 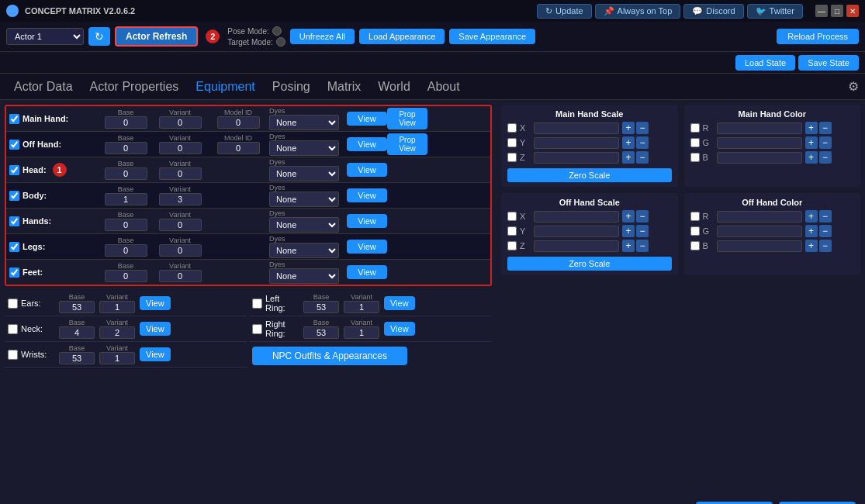 What do you see at coordinates (304, 250) in the screenshot?
I see `legs-dye-select: None` at bounding box center [304, 250].